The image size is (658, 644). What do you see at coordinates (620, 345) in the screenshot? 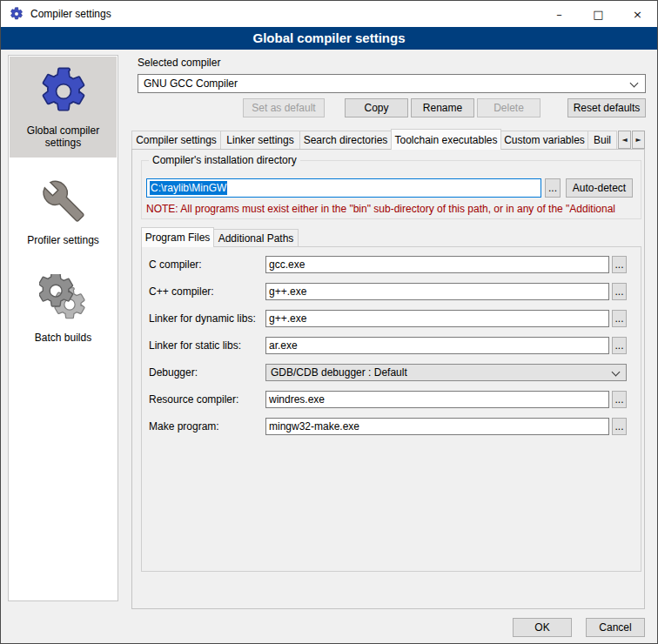
I see `browse-static-linker-button: ...` at bounding box center [620, 345].